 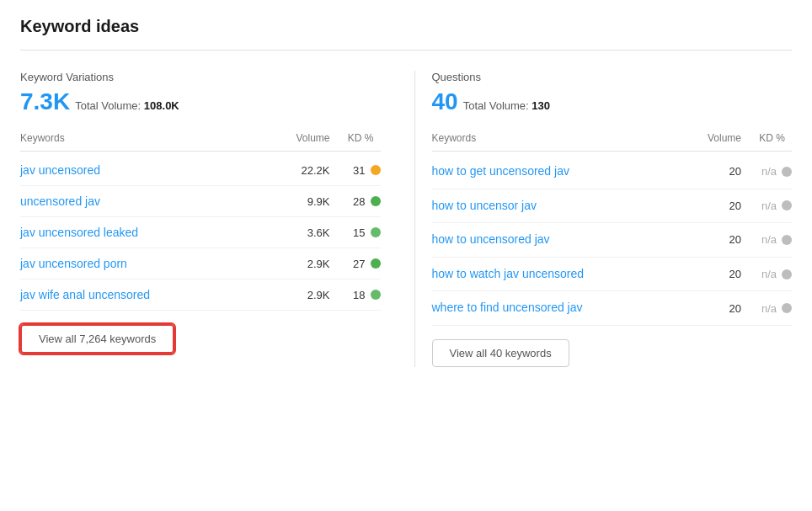 I want to click on table-row: uncensored jav 9.9K 28, so click(x=200, y=202).